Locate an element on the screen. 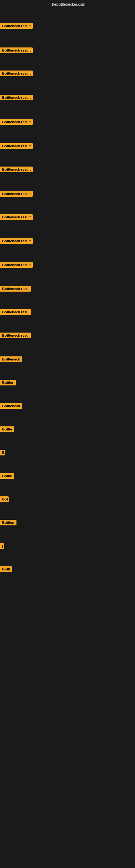 This screenshot has height=868, width=135. bottleneck-badge: B is located at coordinates (2, 453).